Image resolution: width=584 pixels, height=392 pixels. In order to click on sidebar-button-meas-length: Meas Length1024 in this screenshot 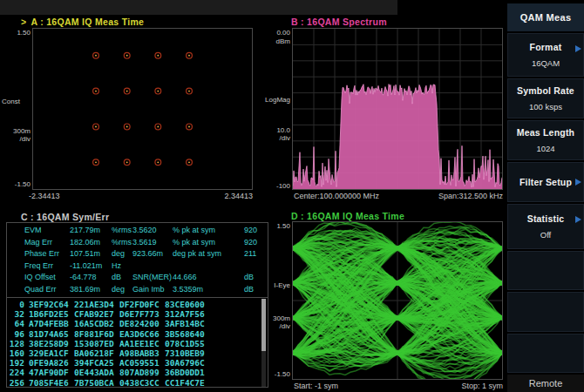, I will do `click(546, 140)`.